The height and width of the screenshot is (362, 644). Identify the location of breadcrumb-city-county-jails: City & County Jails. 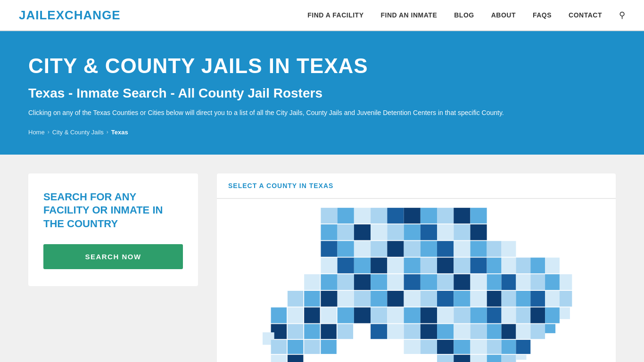
(78, 132).